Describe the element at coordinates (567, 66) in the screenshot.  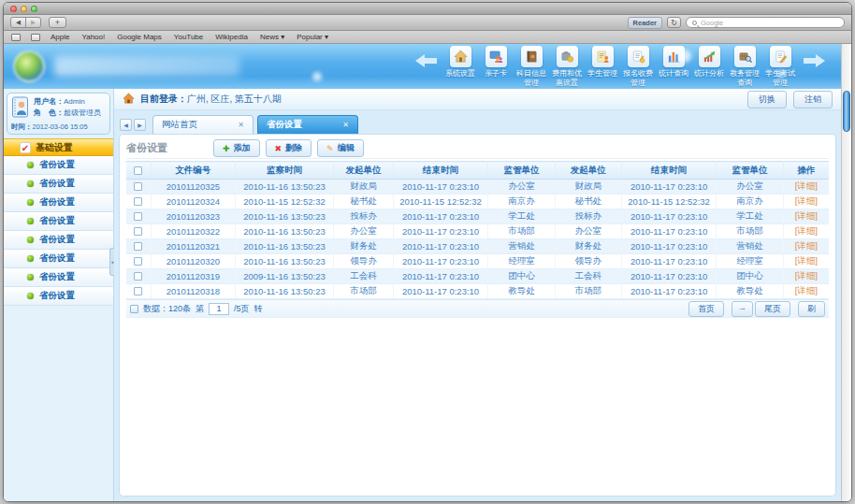
I see `nav-item-fee-discount: 费用和优惠设置` at that location.